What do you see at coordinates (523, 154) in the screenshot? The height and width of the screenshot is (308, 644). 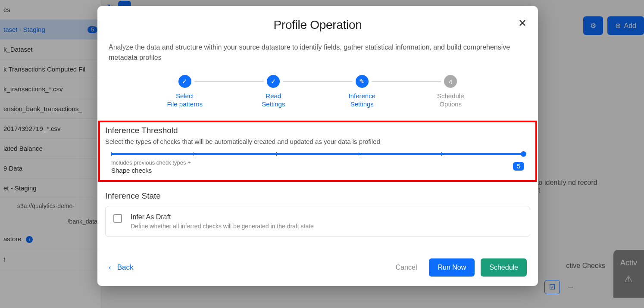 I see `slider-thumb` at bounding box center [523, 154].